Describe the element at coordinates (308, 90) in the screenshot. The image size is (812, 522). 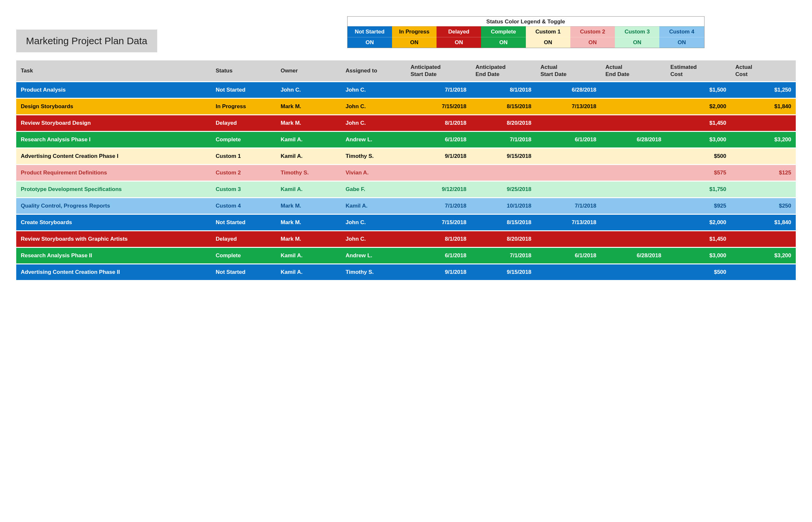
I see `cell-owner: John C.` at that location.